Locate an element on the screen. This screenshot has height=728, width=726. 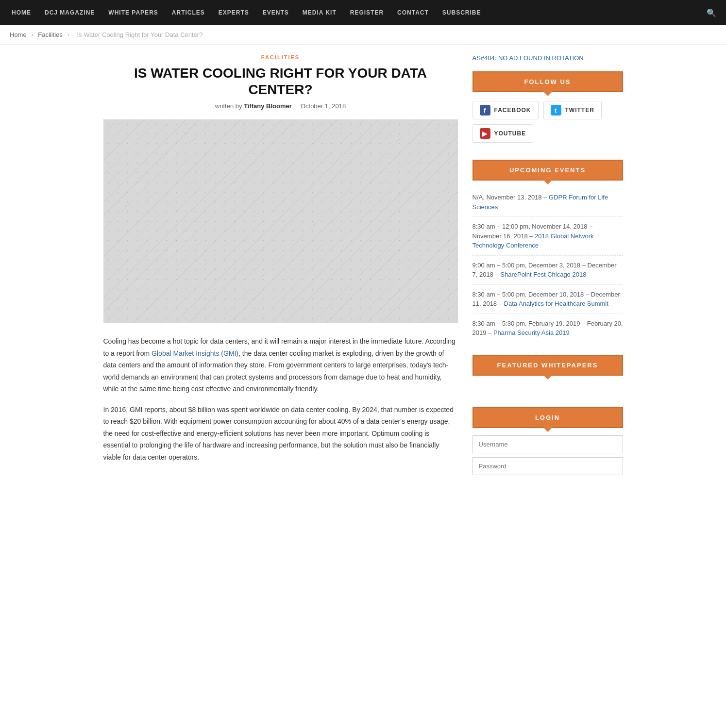
list-item: 8:30 am – 5:30 pm, February 19, 2019 – F… is located at coordinates (548, 328).